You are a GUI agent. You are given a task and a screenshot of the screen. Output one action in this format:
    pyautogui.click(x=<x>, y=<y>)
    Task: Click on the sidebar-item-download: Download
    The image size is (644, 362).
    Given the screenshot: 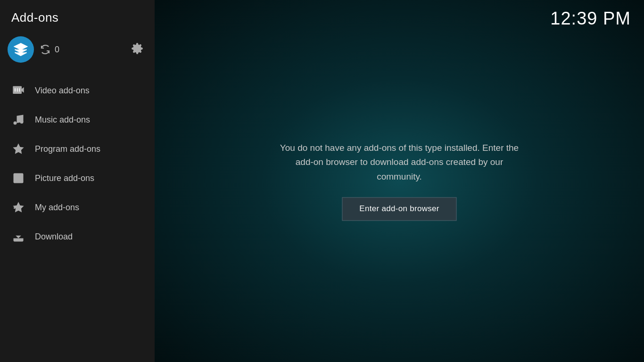 What is the action you would take?
    pyautogui.click(x=77, y=237)
    